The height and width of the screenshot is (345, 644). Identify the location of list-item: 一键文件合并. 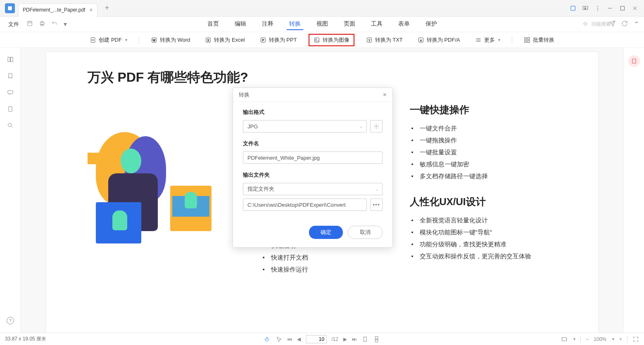
(483, 129).